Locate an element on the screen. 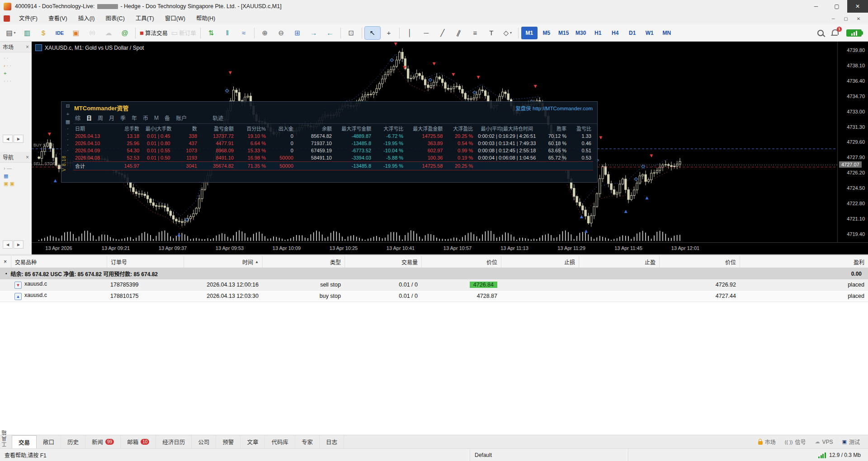 This screenshot has width=868, height=461. bottom-tab-5: 经济日历 is located at coordinates (174, 442).